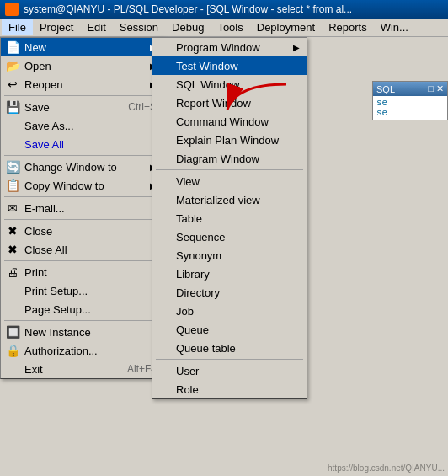  What do you see at coordinates (83, 261) in the screenshot?
I see `sep5` at bounding box center [83, 261].